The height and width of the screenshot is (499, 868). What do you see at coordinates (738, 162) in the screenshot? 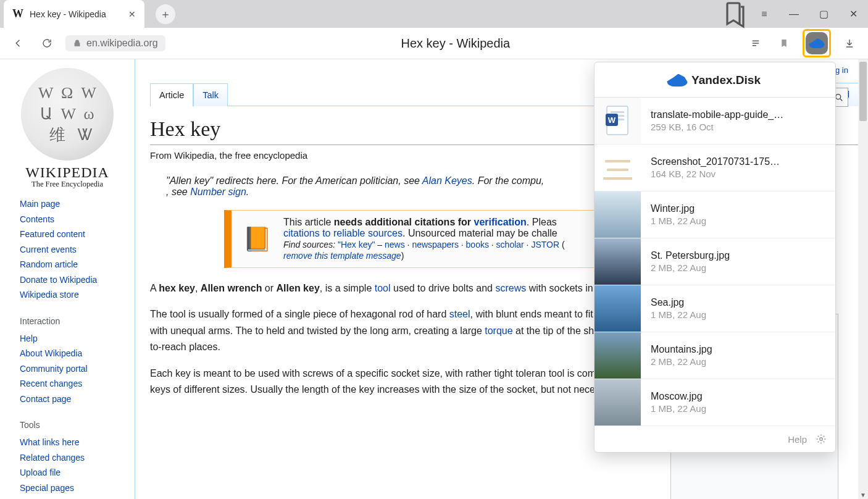
I see `file-name: Screenshot_20170731-175…` at bounding box center [738, 162].